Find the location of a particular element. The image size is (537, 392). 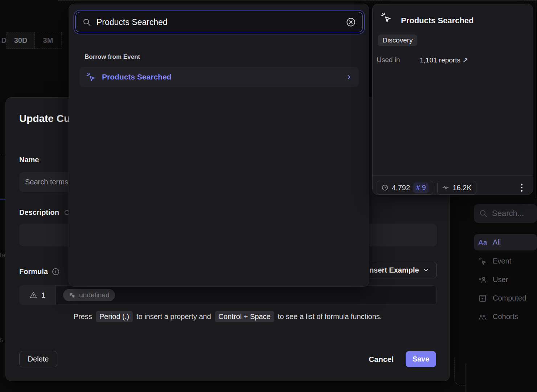

category-badge: Discovery is located at coordinates (398, 40).